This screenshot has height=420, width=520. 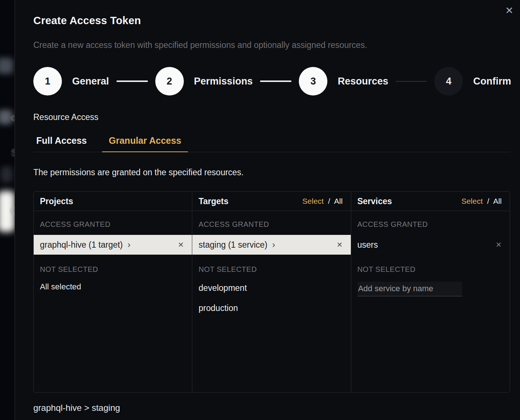 What do you see at coordinates (411, 81) in the screenshot?
I see `step-connector-upcoming` at bounding box center [411, 81].